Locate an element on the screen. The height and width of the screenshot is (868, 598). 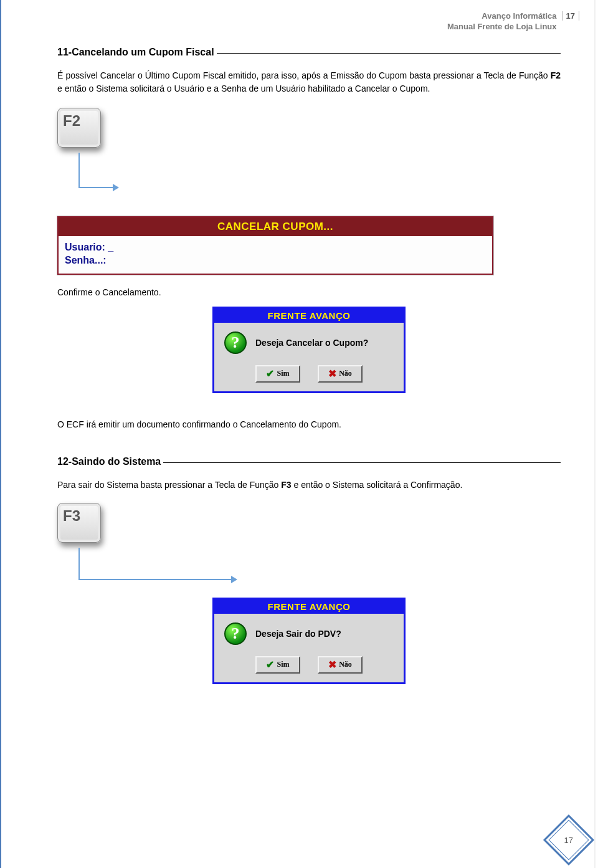
check-icon: ✔ is located at coordinates (270, 374).